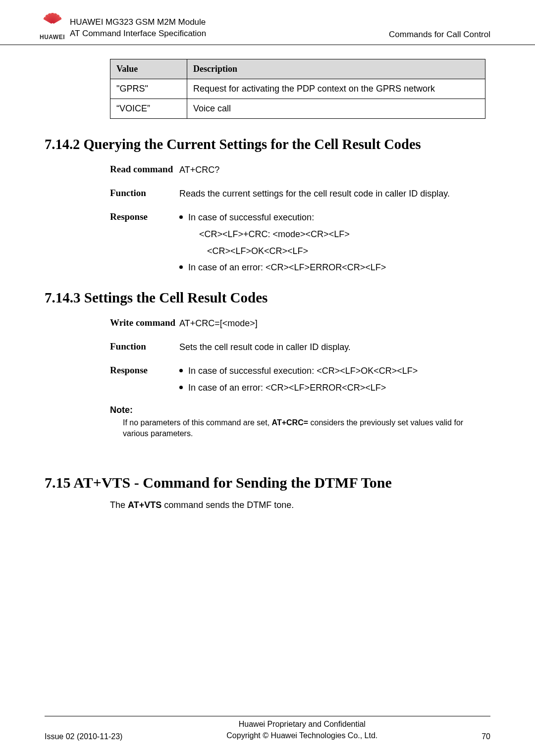 The height and width of the screenshot is (756, 535). What do you see at coordinates (83, 737) in the screenshot?
I see `footer-left: Issue 02 (2010-11-23)` at bounding box center [83, 737].